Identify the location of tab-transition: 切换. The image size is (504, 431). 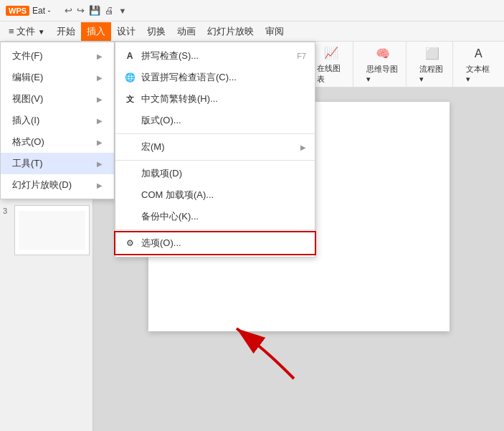
(156, 32).